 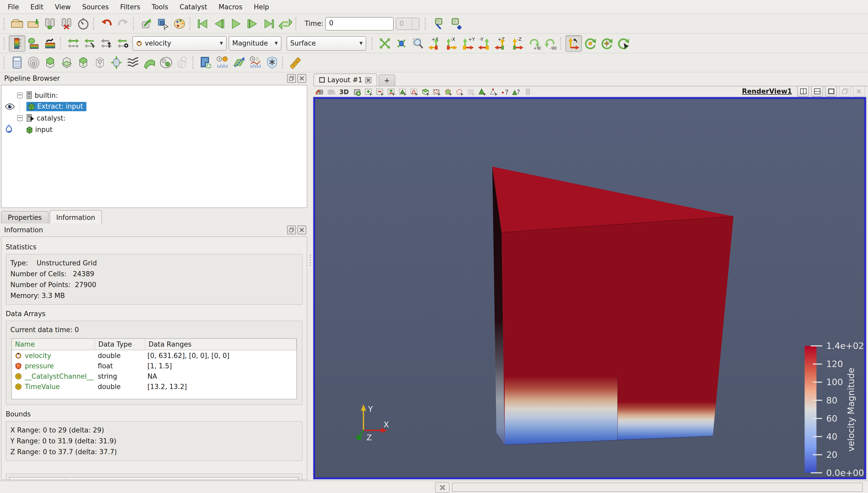 I want to click on play-button, so click(x=236, y=24).